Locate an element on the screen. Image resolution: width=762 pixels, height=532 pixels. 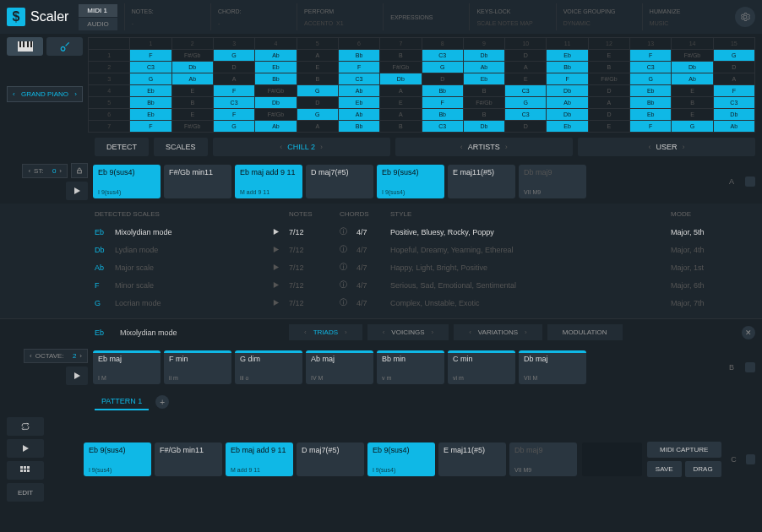
piano-view-button is located at coordinates (25, 46).